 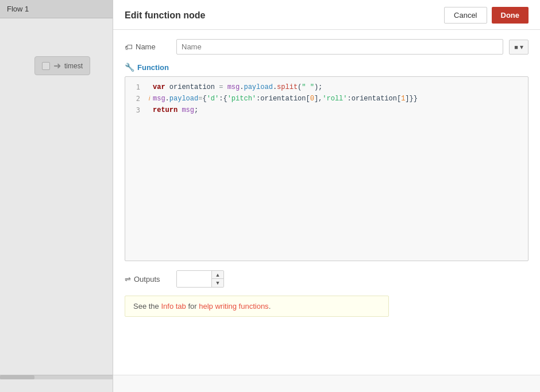 What do you see at coordinates (153, 68) in the screenshot?
I see `function-label-text: Function` at bounding box center [153, 68].